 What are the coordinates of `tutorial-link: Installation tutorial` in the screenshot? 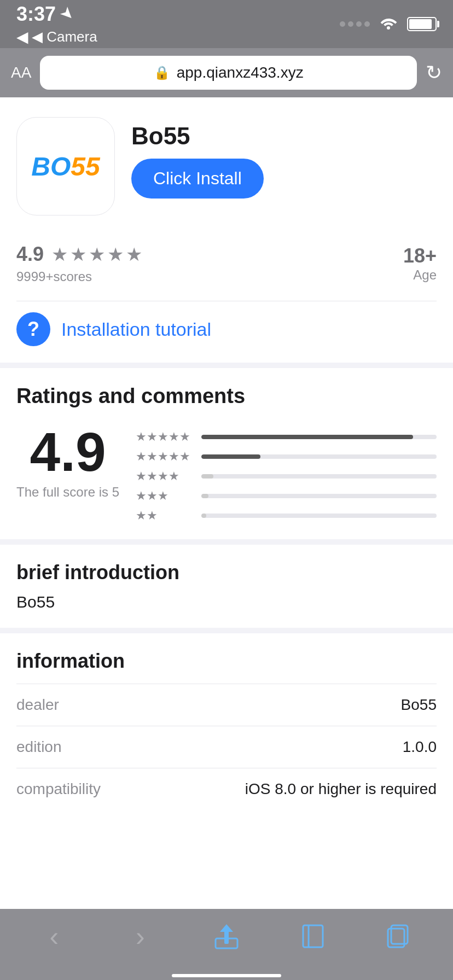 It's located at (136, 329).